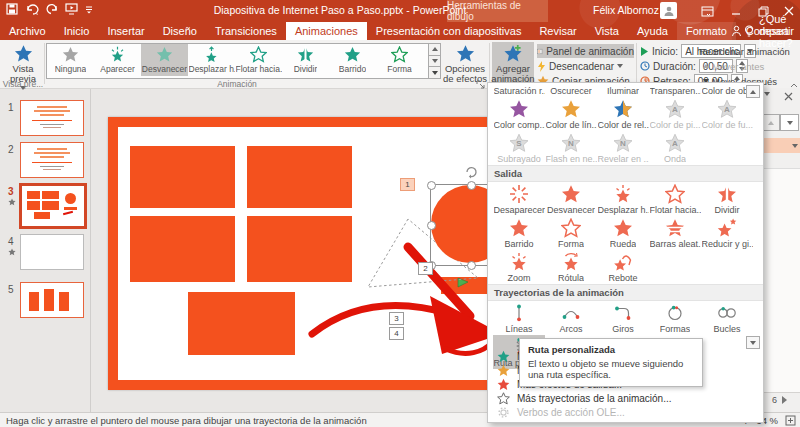 The image size is (800, 427). I want to click on tab-inicio: Inicio, so click(77, 31).